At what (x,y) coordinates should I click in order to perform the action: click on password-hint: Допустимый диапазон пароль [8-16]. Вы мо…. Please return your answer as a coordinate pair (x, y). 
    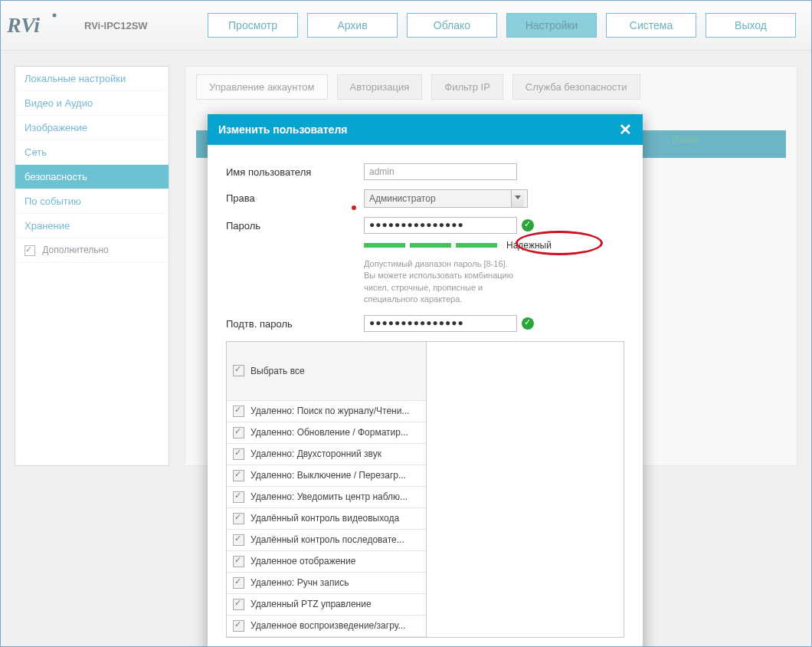
    Looking at the image, I should click on (440, 282).